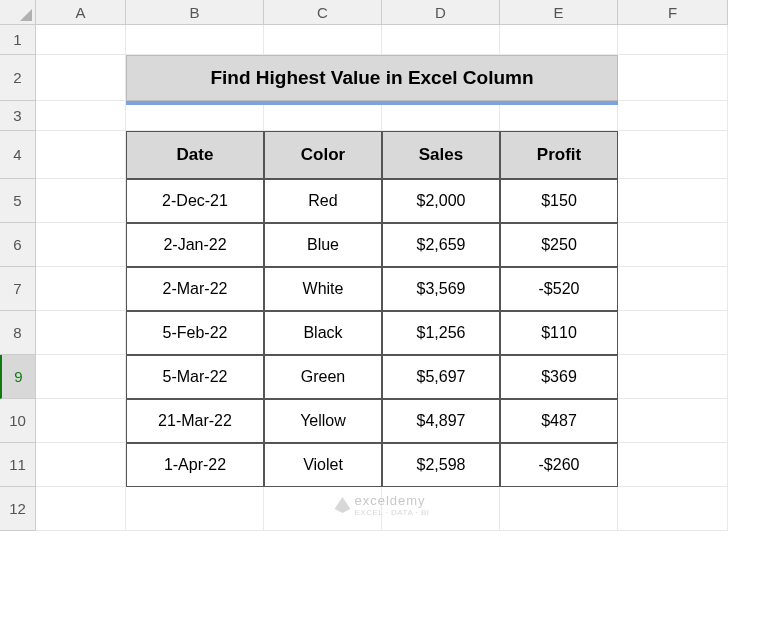  Describe the element at coordinates (18, 155) in the screenshot. I see `row-header-4: 4` at that location.